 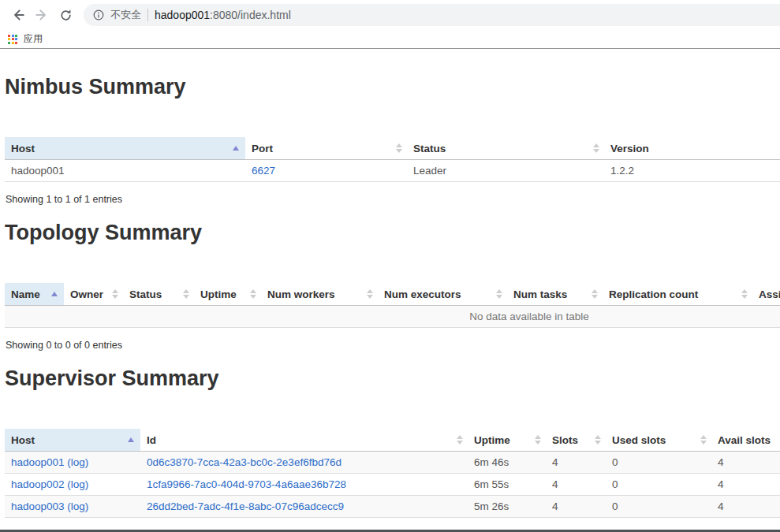 I want to click on supervisor-host-cell: hadoop003 (log), so click(x=73, y=507).